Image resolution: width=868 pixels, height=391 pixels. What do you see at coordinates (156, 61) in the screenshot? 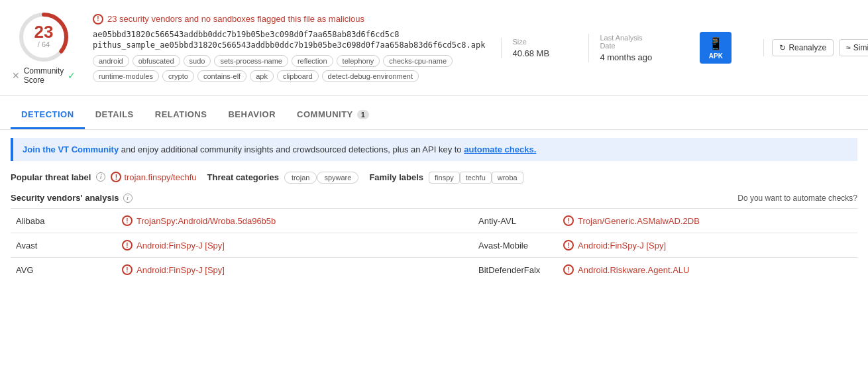
I see `file-tag: obfuscated` at bounding box center [156, 61].